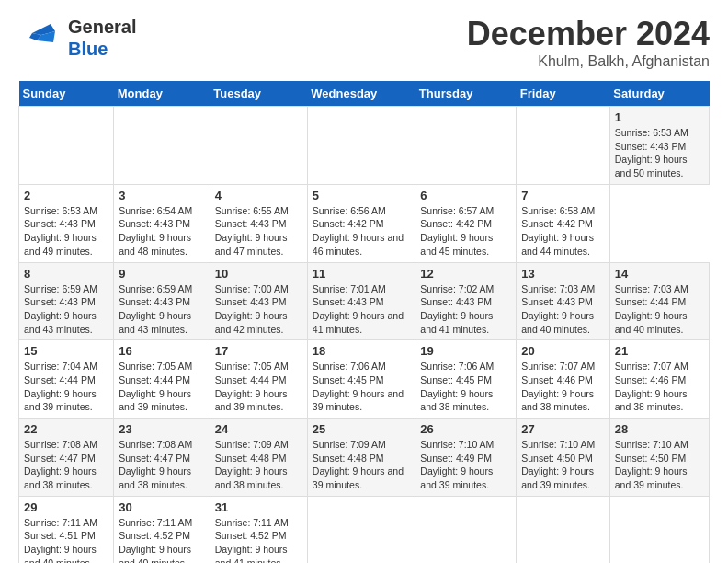 This screenshot has width=728, height=563. I want to click on calendar-cell: 6Sunrise: 6:57 AMSunset: 4:42 PMDaylight…, so click(466, 223).